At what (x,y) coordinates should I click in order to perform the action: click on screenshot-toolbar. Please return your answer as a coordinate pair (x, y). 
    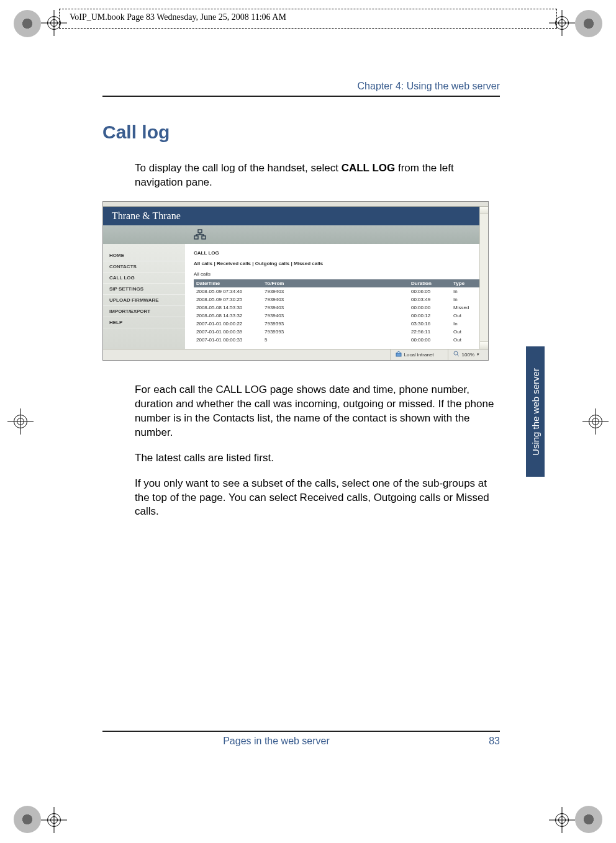
    Looking at the image, I should click on (296, 235).